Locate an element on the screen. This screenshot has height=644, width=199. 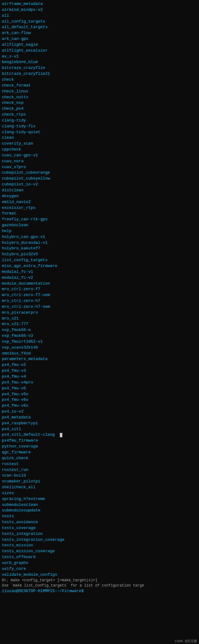
terminal-line: distclean is located at coordinates (99, 190).